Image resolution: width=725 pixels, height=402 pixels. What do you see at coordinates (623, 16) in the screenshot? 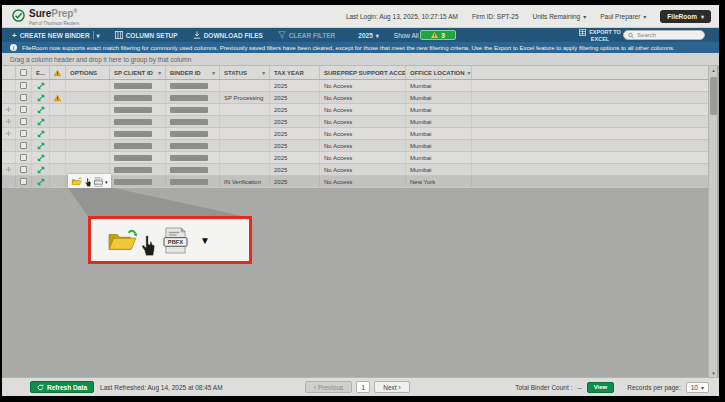
I see `user-menu: Paul Preparer▾` at bounding box center [623, 16].